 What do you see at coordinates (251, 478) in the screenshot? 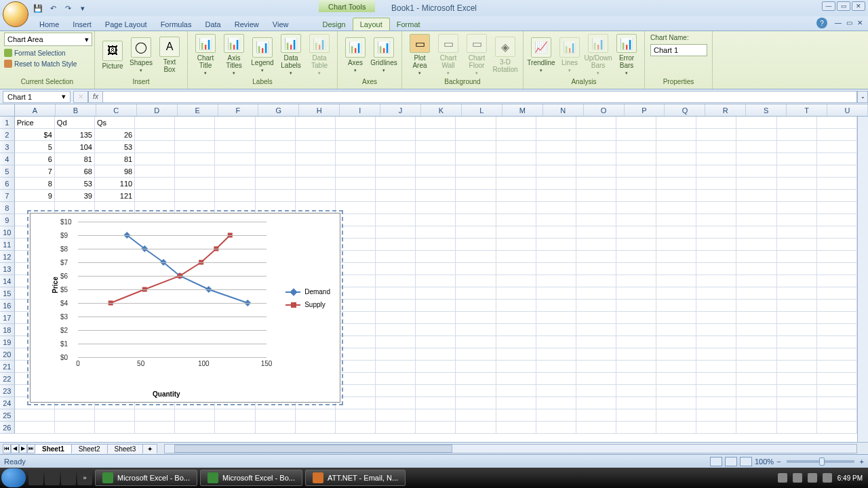
I see `taskbar-item-excel2: Microsoft Excel - Bo...` at bounding box center [251, 478].